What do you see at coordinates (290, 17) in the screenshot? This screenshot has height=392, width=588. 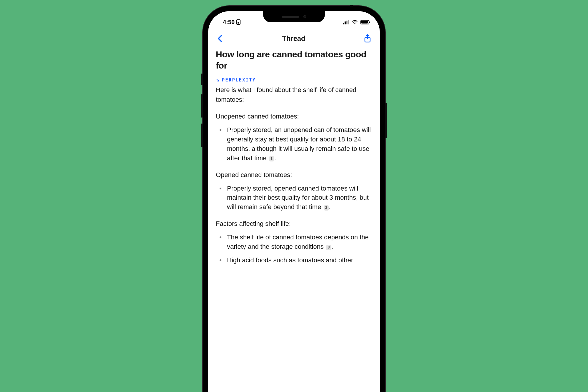 I see `speaker-grille` at bounding box center [290, 17].